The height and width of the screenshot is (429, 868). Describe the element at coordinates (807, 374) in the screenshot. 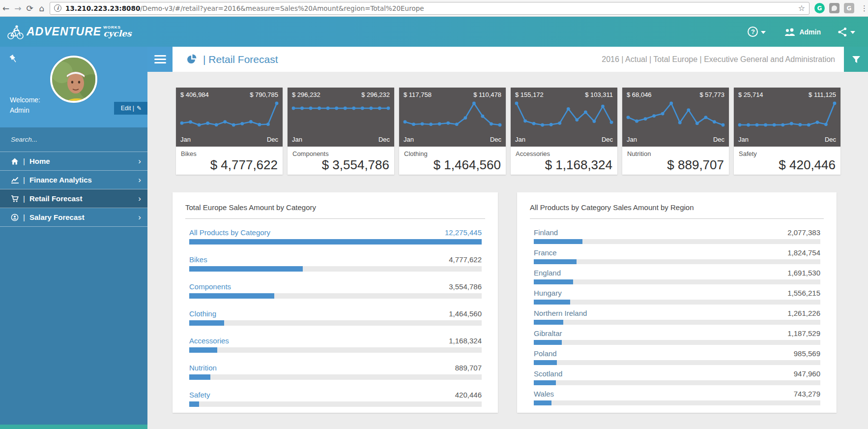

I see `bar-value: 947,960` at that location.